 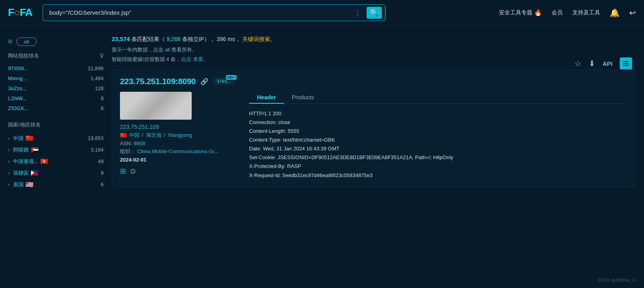 I want to click on flag-uae: 🇦🇪, so click(x=35, y=150).